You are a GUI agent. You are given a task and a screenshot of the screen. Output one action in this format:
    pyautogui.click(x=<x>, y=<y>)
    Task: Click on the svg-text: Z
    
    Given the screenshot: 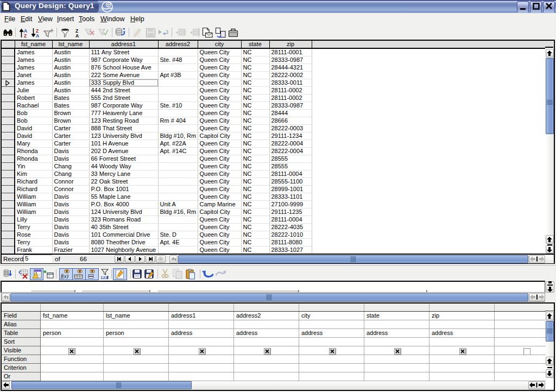 What is the action you would take?
    pyautogui.click(x=25, y=36)
    